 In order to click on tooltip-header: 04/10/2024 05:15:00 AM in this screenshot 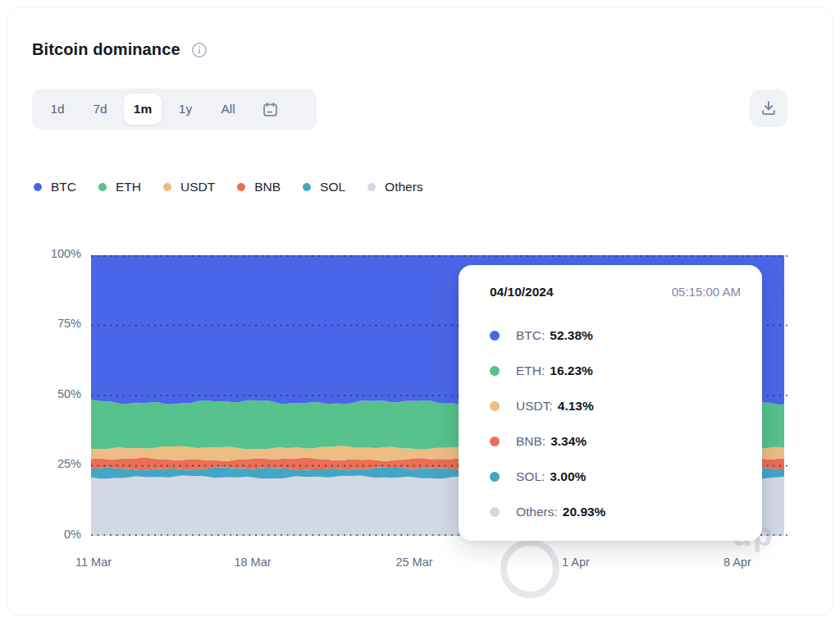, I will do `click(615, 294)`.